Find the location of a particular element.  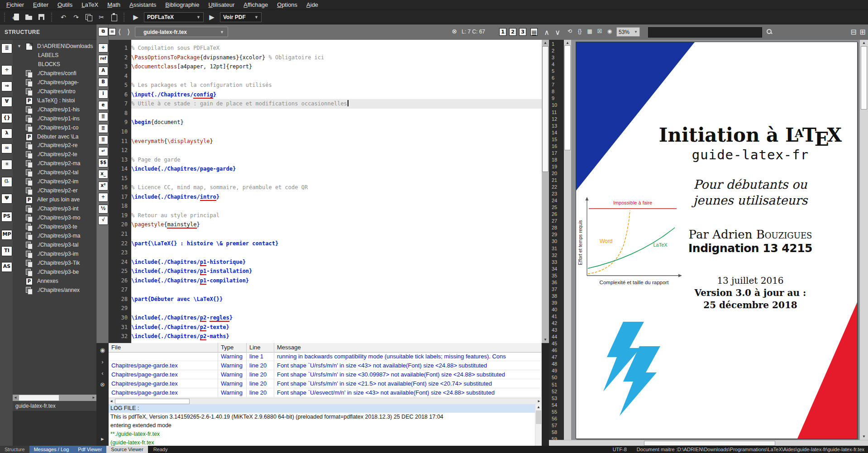

log-vscrollbar: ▲ is located at coordinates (539, 425).